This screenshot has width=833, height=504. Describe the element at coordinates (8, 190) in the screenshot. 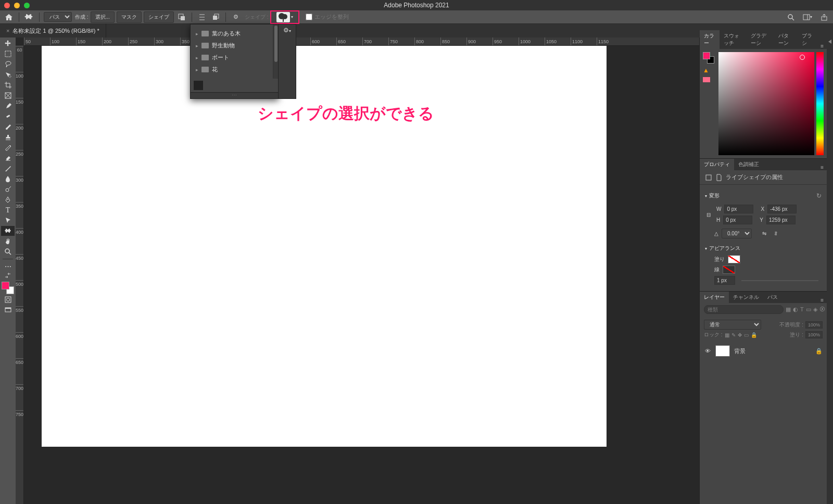

I see `dodge-tool` at that location.